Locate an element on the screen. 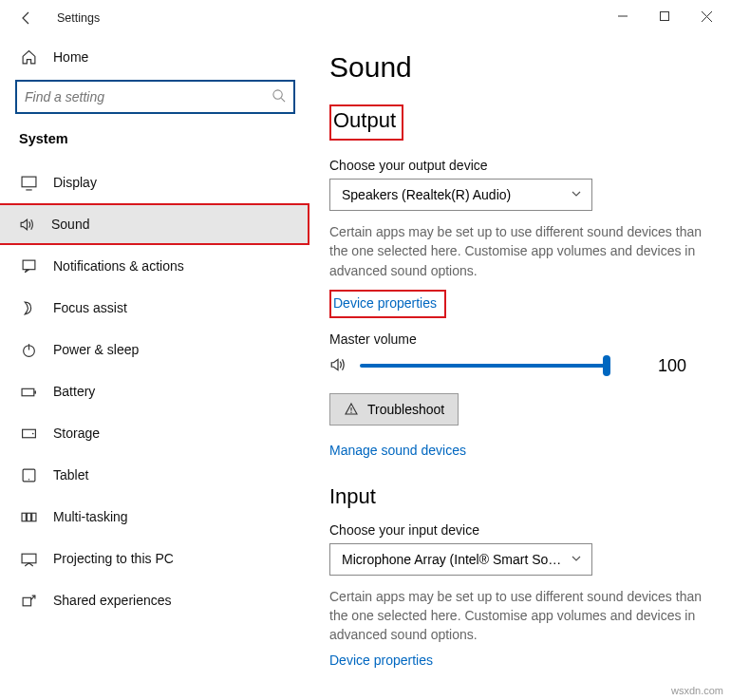  back-button is located at coordinates (27, 18).